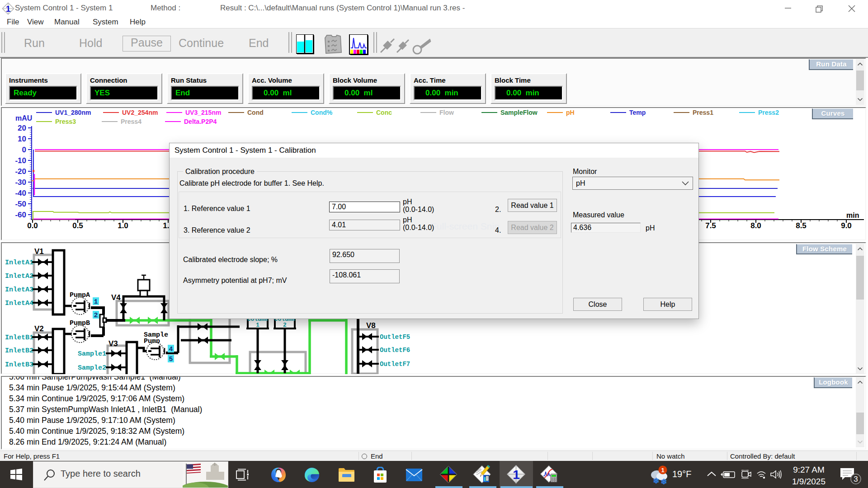 Image resolution: width=868 pixels, height=488 pixels. What do you see at coordinates (24, 118) in the screenshot?
I see `svg-text: mAU` at bounding box center [24, 118].